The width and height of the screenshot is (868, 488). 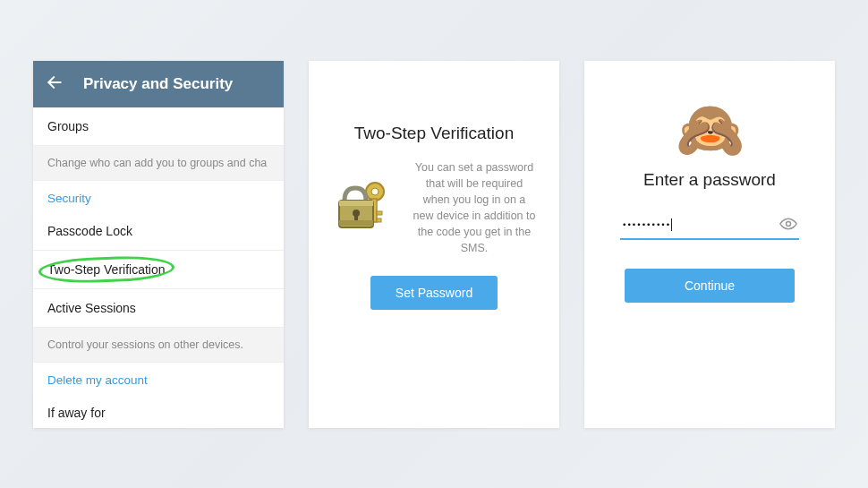 What do you see at coordinates (158, 346) in the screenshot?
I see `sessions-hint: Control your sessions on other devices.` at bounding box center [158, 346].